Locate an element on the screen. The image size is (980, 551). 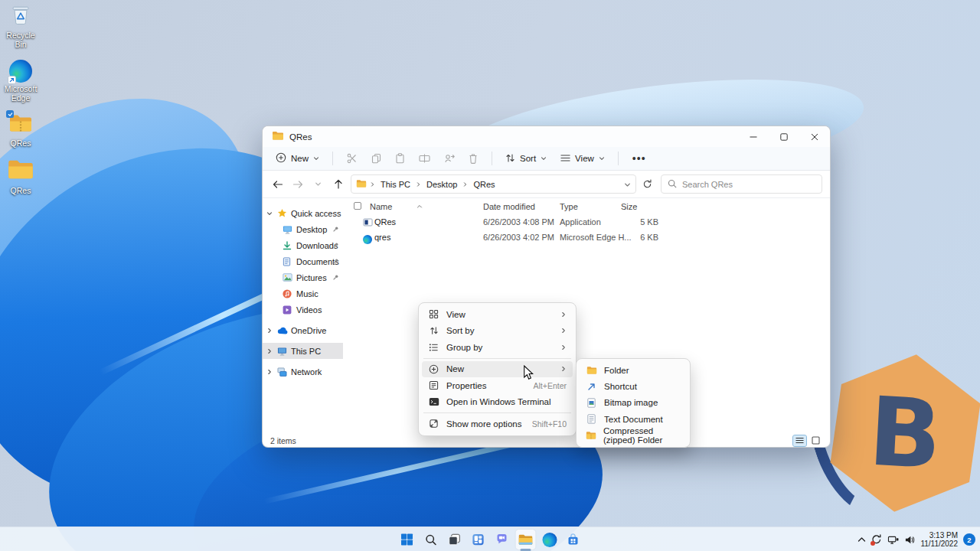
minimize-button is located at coordinates (753, 136).